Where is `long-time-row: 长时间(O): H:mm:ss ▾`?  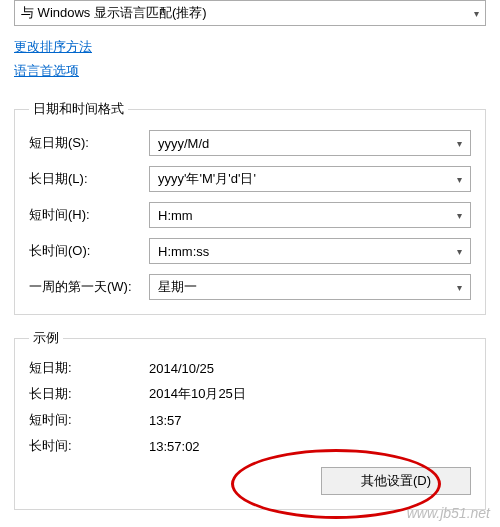 long-time-row: 长时间(O): H:mm:ss ▾ is located at coordinates (250, 251).